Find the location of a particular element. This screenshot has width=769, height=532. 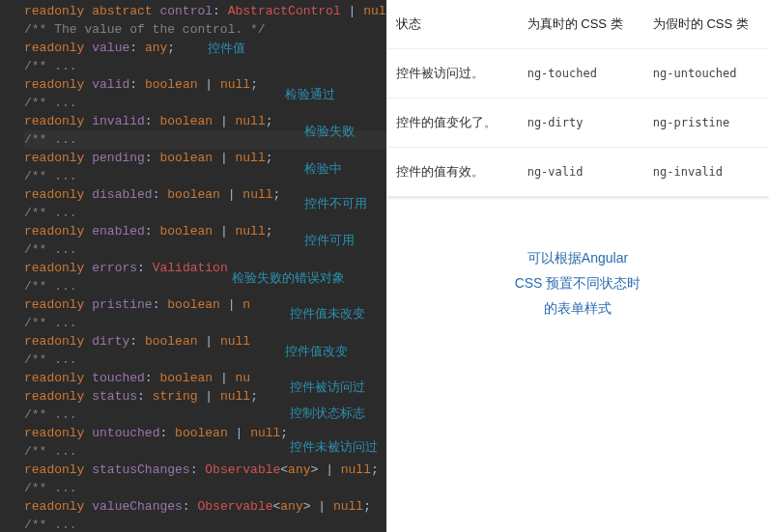

cell-falsy: ng-pristine is located at coordinates (706, 124).